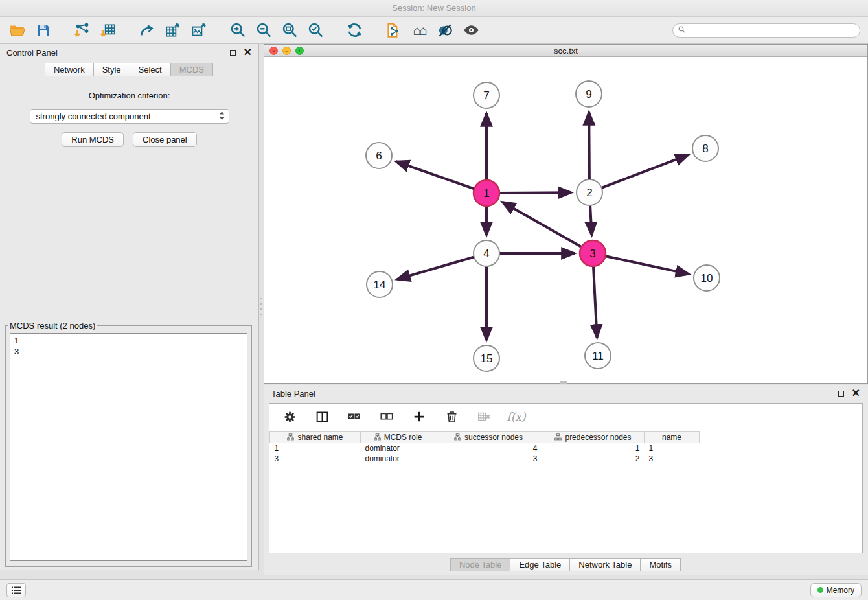 The width and height of the screenshot is (868, 600). Describe the element at coordinates (32, 53) in the screenshot. I see `control-panel-title: Control Panel` at that location.